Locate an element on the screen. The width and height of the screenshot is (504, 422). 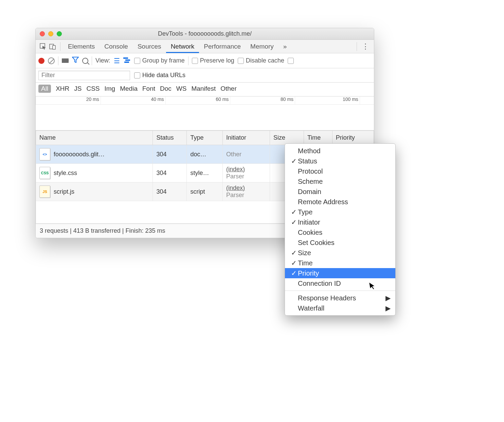
disable-cache-checkbox: Disable cache is located at coordinates (261, 60).